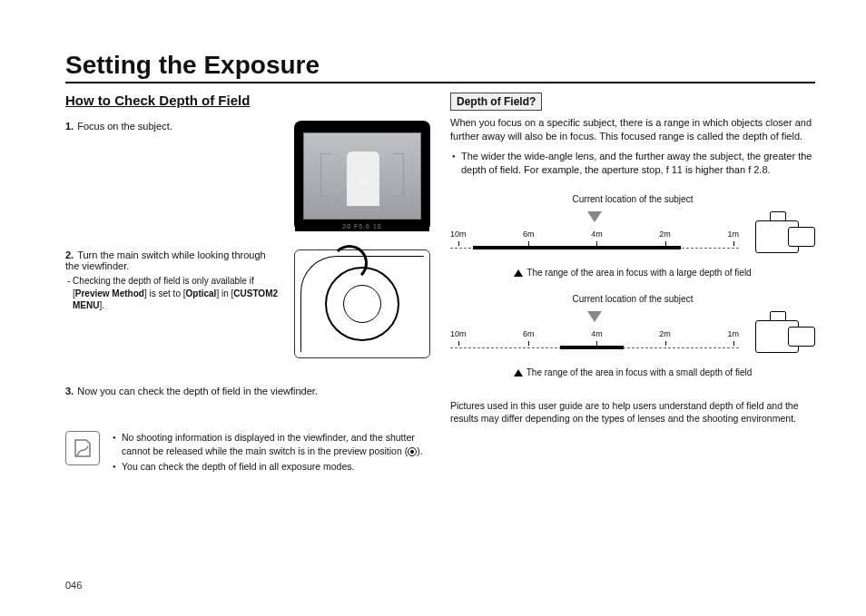 The height and width of the screenshot is (616, 866). Describe the element at coordinates (633, 131) in the screenshot. I see `dof-paragraph: When you focus on a specific subject, th…` at that location.